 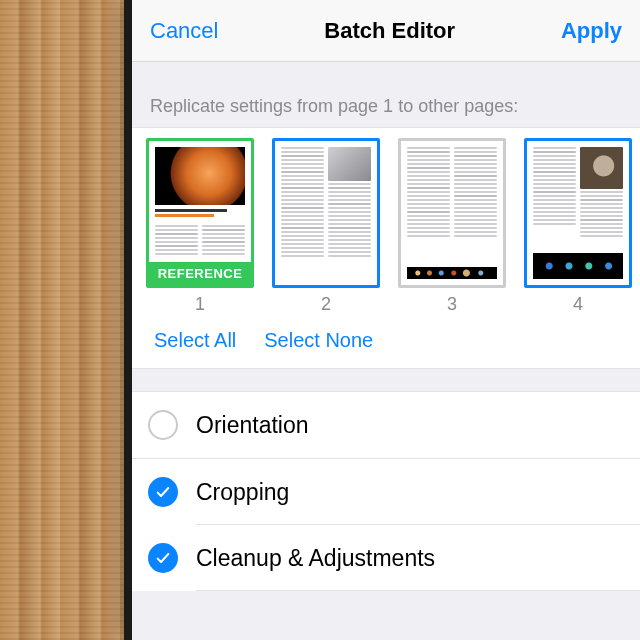 What do you see at coordinates (326, 226) in the screenshot?
I see `page-thumb-2: 2` at bounding box center [326, 226].